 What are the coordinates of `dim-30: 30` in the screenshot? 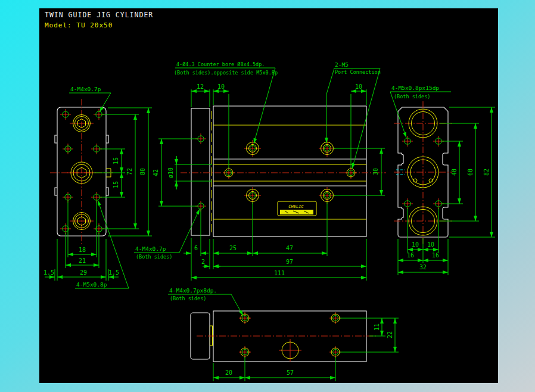 It's located at (375, 172).